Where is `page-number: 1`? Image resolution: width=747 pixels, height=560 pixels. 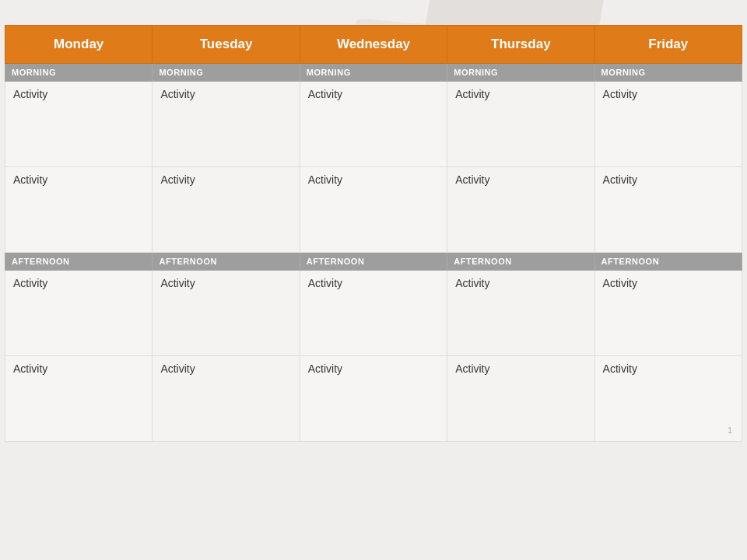 page-number: 1 is located at coordinates (730, 430).